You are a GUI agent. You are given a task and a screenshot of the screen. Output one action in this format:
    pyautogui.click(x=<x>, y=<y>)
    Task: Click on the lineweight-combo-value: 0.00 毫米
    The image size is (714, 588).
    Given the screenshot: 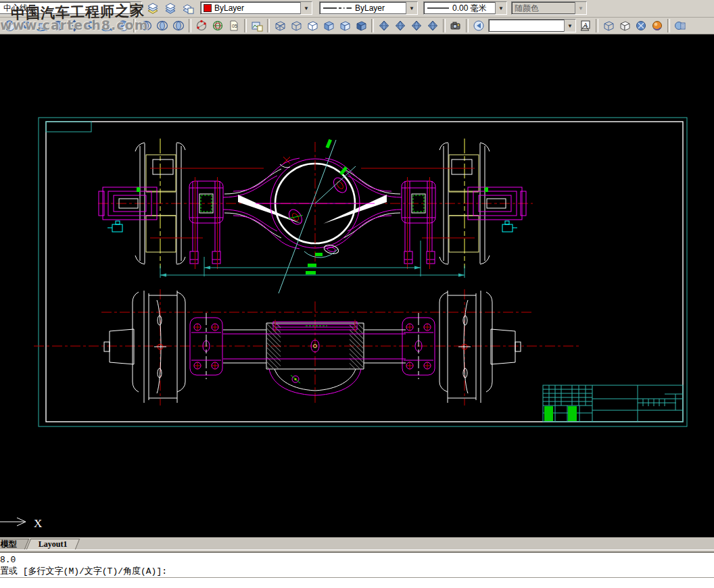 What is the action you would take?
    pyautogui.click(x=472, y=8)
    